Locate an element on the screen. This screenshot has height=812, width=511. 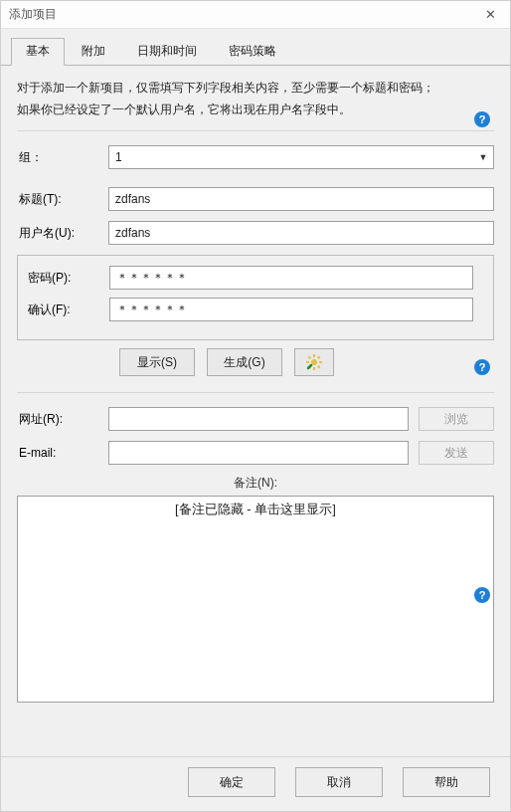
browse-button: 浏览 is located at coordinates (456, 419).